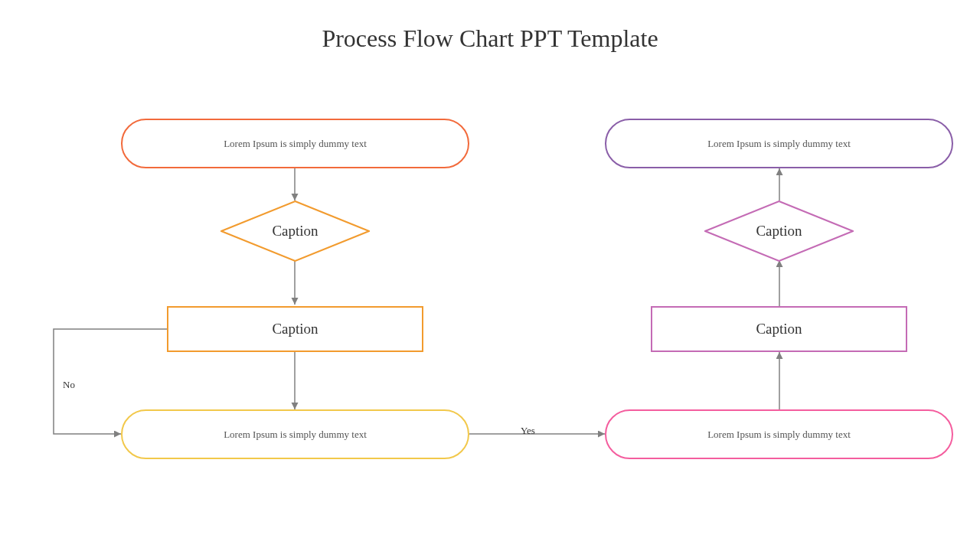 The height and width of the screenshot is (551, 980). What do you see at coordinates (296, 144) in the screenshot?
I see `left-terminator-top: Lorem Ipsum is simply dummy text` at bounding box center [296, 144].